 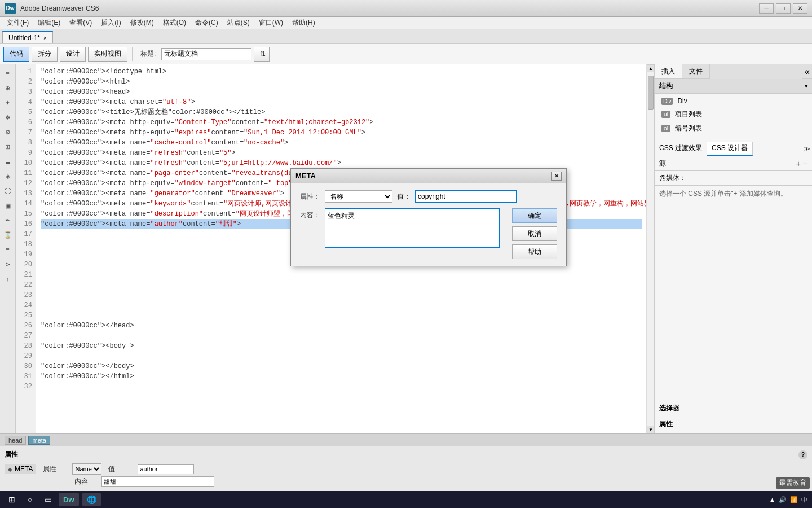 What do you see at coordinates (669, 71) in the screenshot?
I see `right-tab-insert: 插入` at bounding box center [669, 71].